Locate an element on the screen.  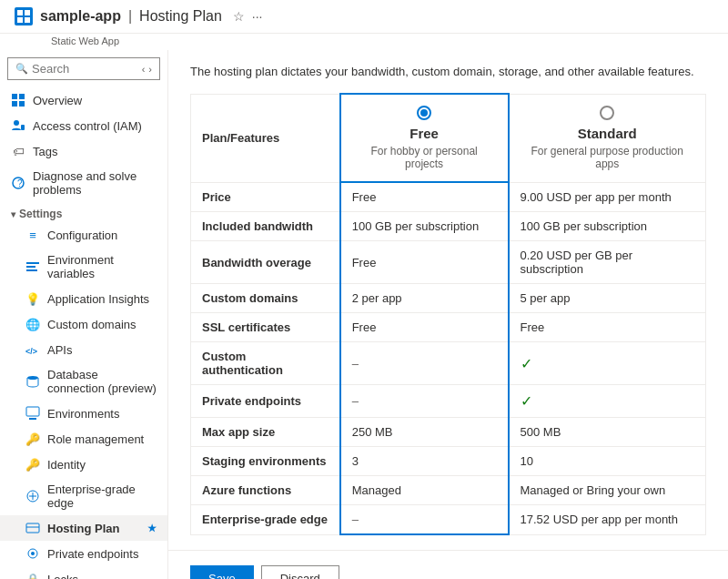
sidebar-item-locks-label: Locks is located at coordinates (63, 576).